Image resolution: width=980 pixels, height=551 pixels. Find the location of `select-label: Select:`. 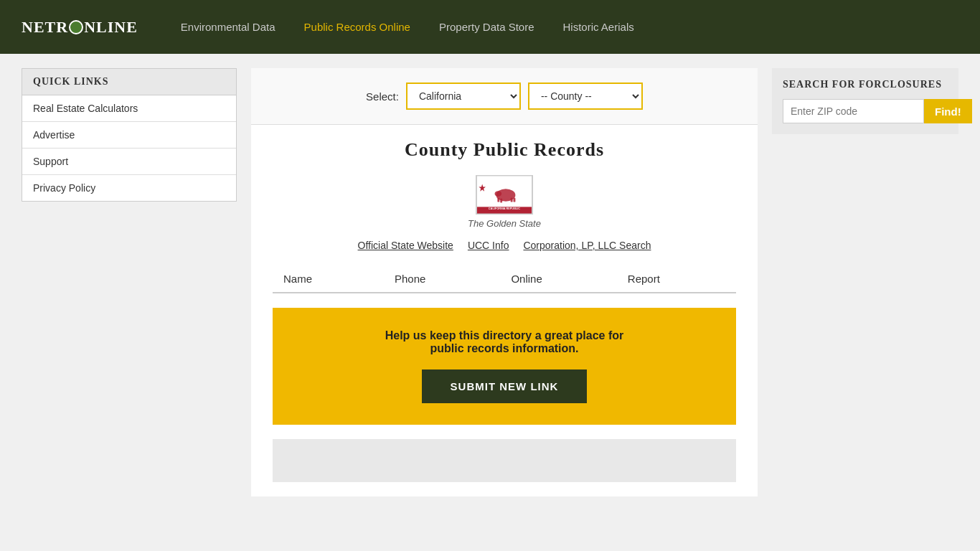

select-label: Select: is located at coordinates (382, 96).